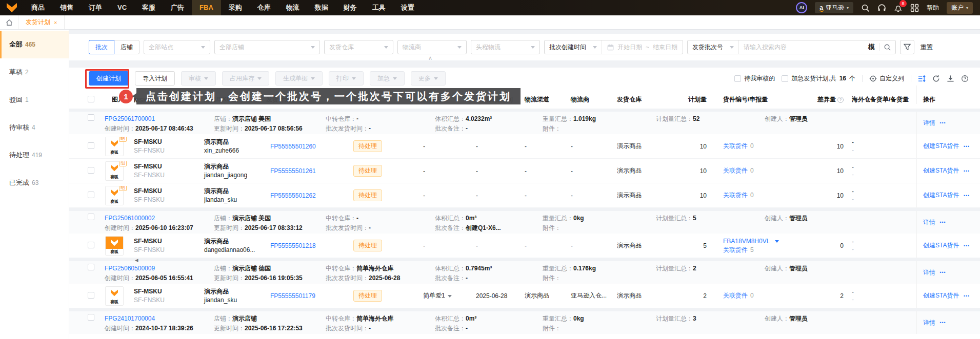  What do you see at coordinates (802, 8) in the screenshot?
I see `ai-assistant-button: AI` at bounding box center [802, 8].